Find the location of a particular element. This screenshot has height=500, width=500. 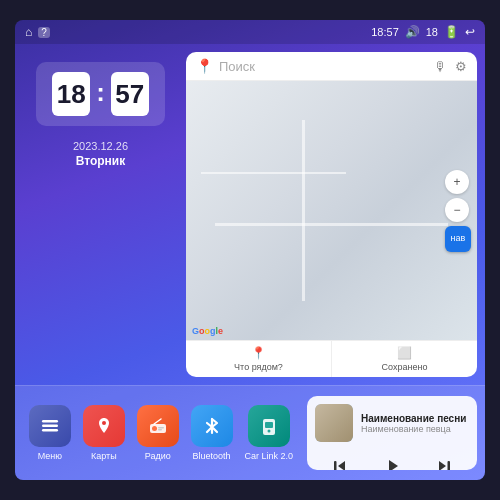

battery-level: 18 is located at coordinates (432, 32).